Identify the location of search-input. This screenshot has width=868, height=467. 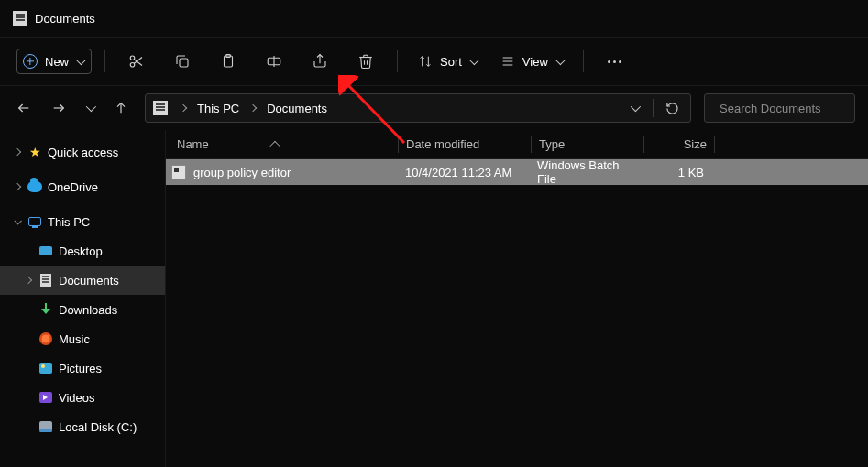
(794, 108).